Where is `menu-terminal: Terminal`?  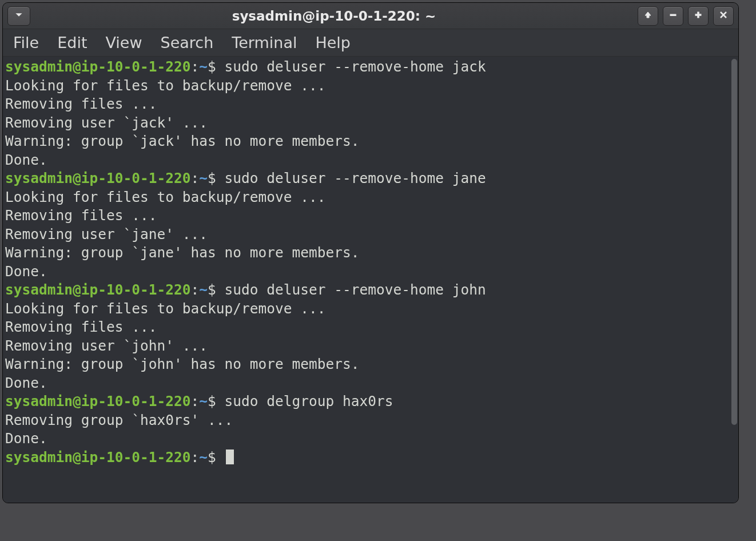 menu-terminal: Terminal is located at coordinates (264, 42).